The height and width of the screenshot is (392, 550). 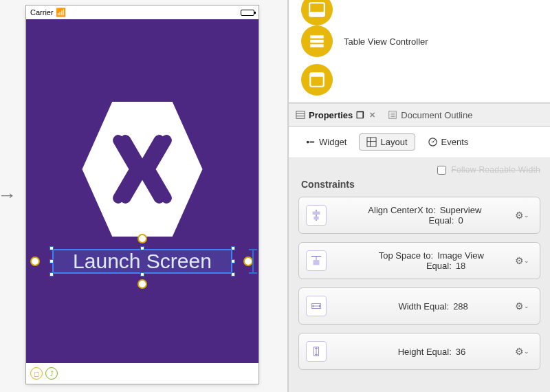 What do you see at coordinates (386, 142) in the screenshot?
I see `tab-layout: Layout` at bounding box center [386, 142].